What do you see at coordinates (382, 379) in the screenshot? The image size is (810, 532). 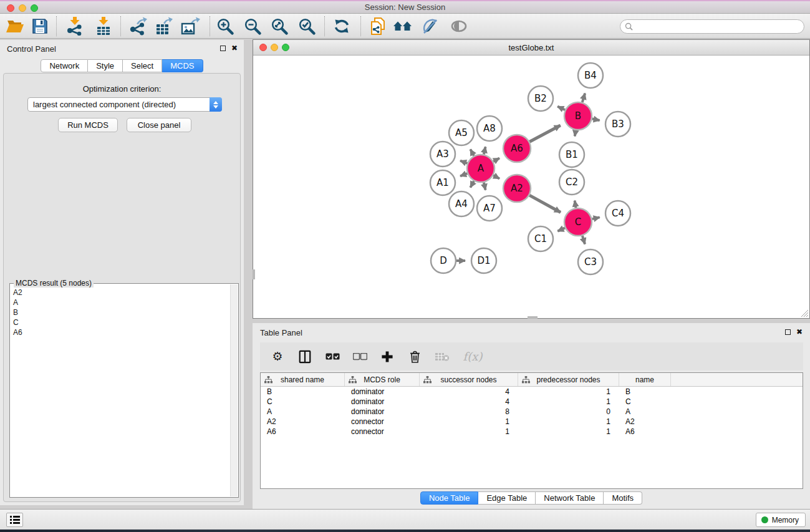 I see `column-header-MCDS-role: MCDS role` at bounding box center [382, 379].